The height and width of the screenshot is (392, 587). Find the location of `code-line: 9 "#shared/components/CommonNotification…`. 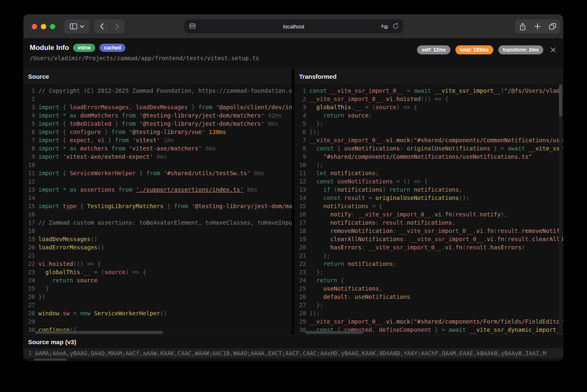

code-line: 9 "#shared/components/CommonNotification… is located at coordinates (429, 157).